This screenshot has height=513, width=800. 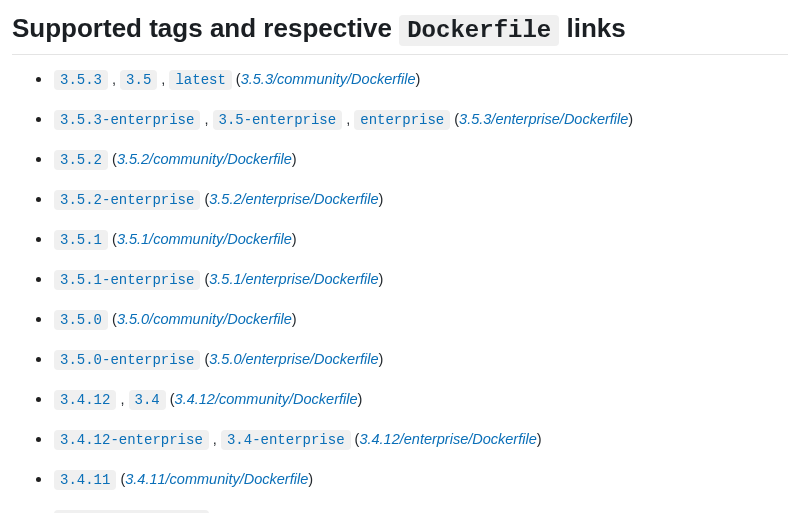 I want to click on list-item: 3.4.11 (3.4.11/community/Dockerfile), so click(x=421, y=480).